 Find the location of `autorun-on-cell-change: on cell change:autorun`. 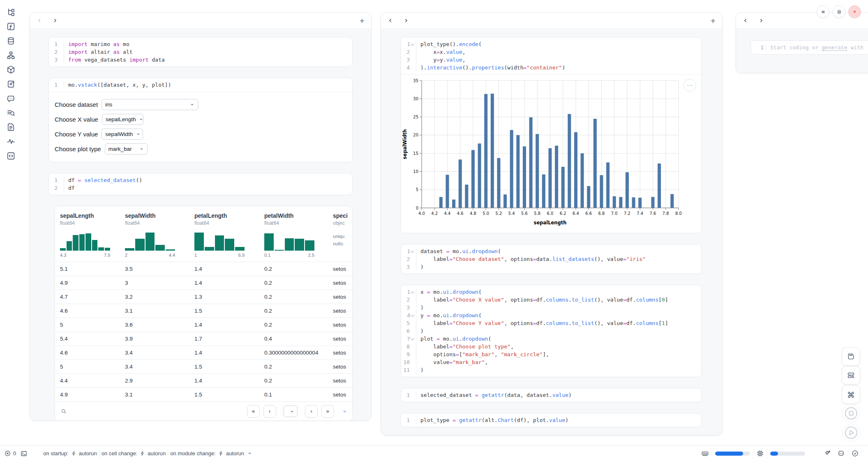

autorun-on-cell-change: on cell change:autorun is located at coordinates (134, 454).